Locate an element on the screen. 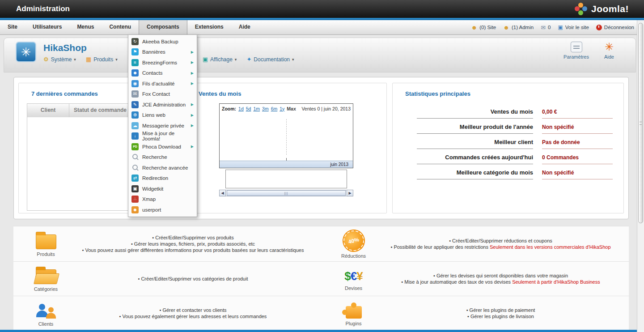  menu-aide: Aide is located at coordinates (245, 27).